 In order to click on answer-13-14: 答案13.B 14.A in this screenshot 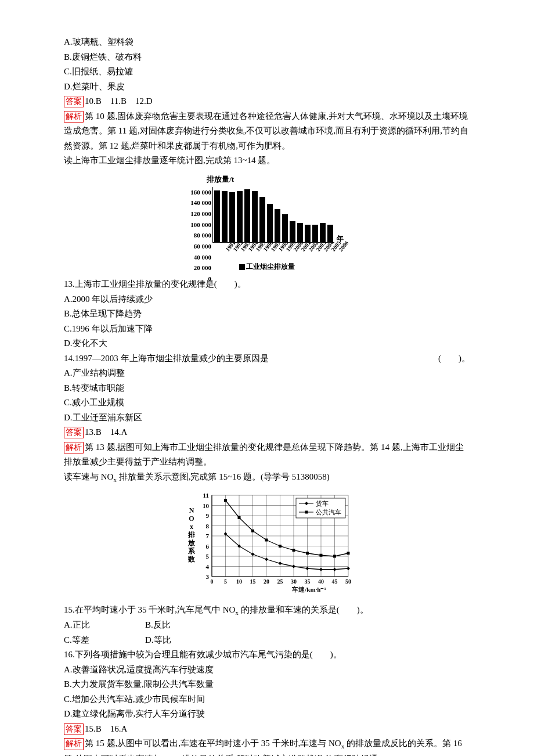, I will do `click(267, 433)`.